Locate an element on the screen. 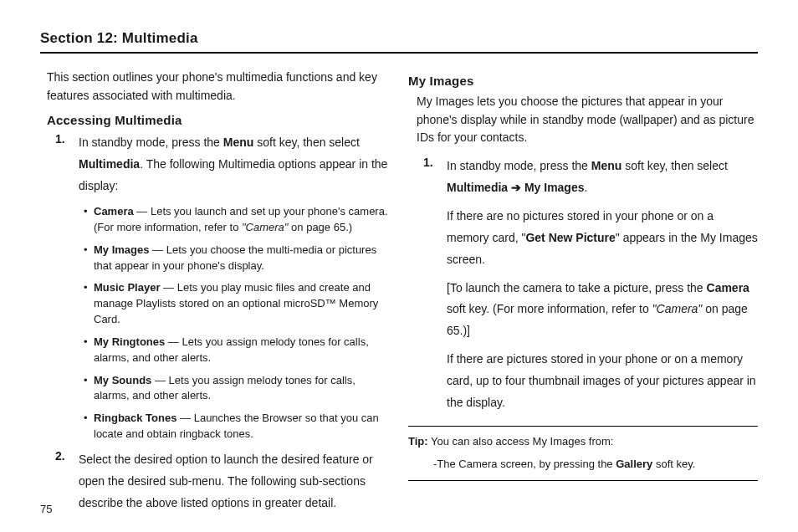 This screenshot has height=532, width=798. bullet-label: Music Player is located at coordinates (127, 288).